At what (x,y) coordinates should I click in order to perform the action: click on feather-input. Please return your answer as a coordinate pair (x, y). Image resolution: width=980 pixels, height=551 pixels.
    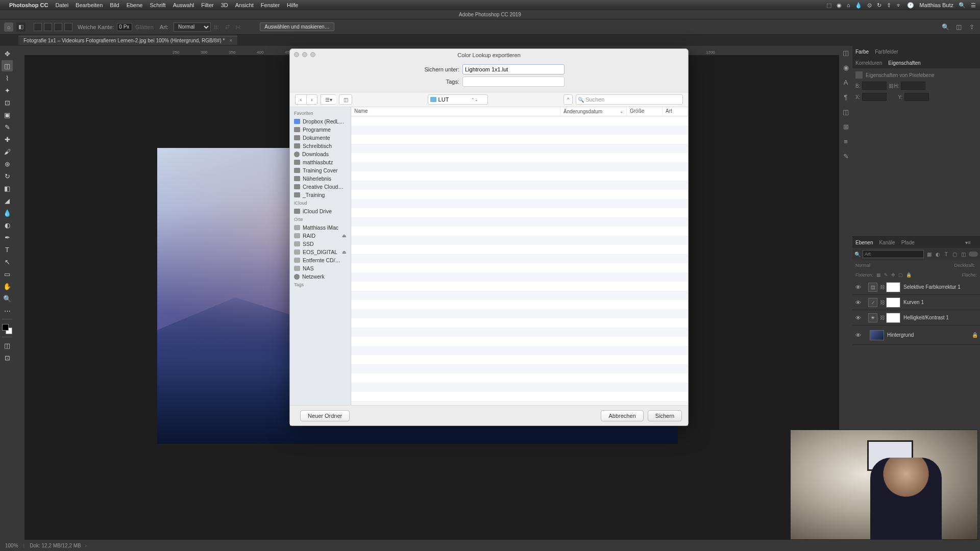
    Looking at the image, I should click on (125, 27).